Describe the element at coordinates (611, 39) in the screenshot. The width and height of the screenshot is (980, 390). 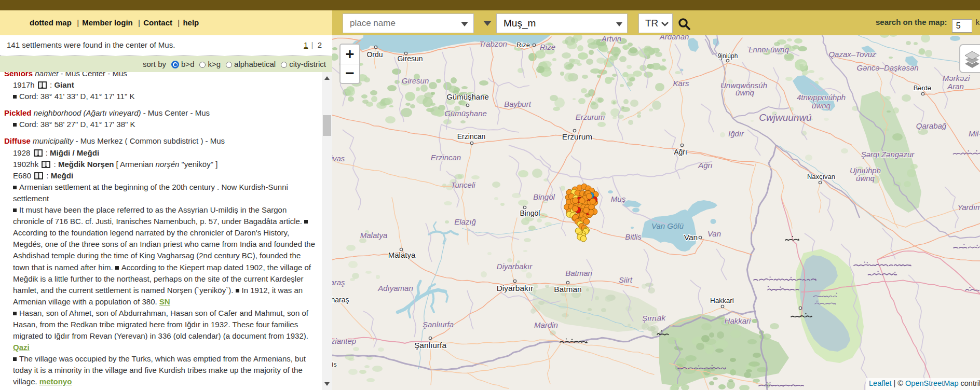
I see `svg-text: Artvin` at that location.